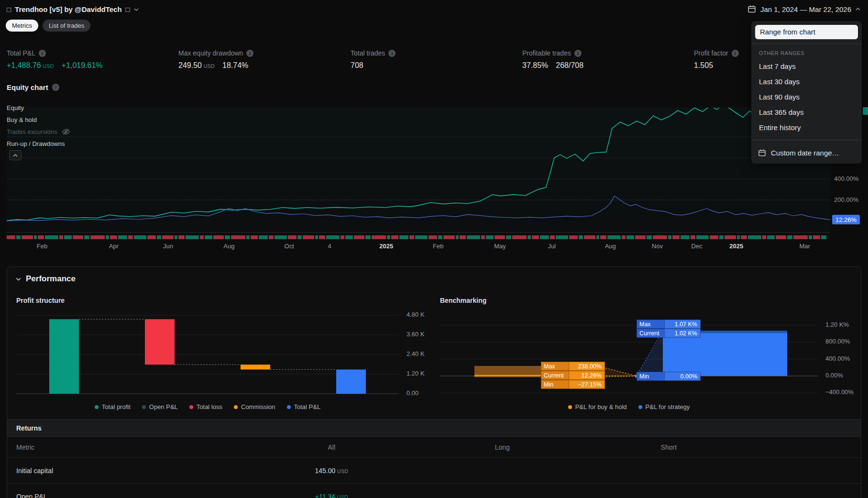  I want to click on benchmarking-legend: P&L for buy & hold P&L for strategy, so click(629, 407).